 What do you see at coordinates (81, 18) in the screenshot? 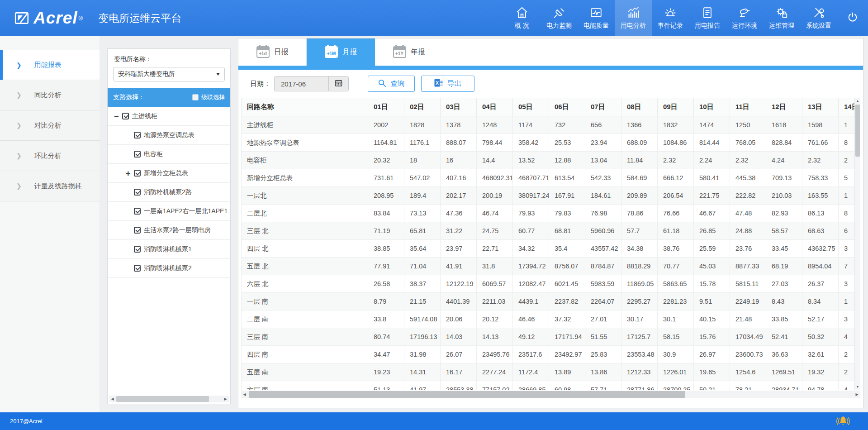
I see `registered-mark: ®` at bounding box center [81, 18].